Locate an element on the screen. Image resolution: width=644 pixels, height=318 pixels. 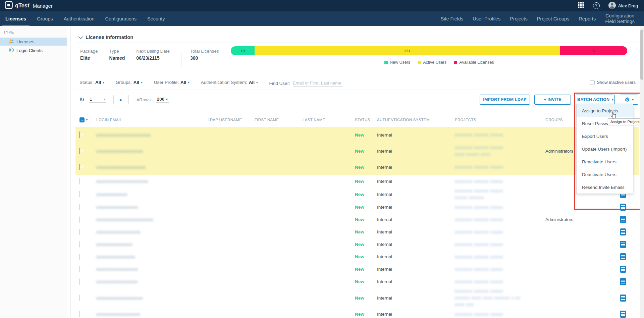
nav-tab-authentication: Authentication is located at coordinates (79, 19).